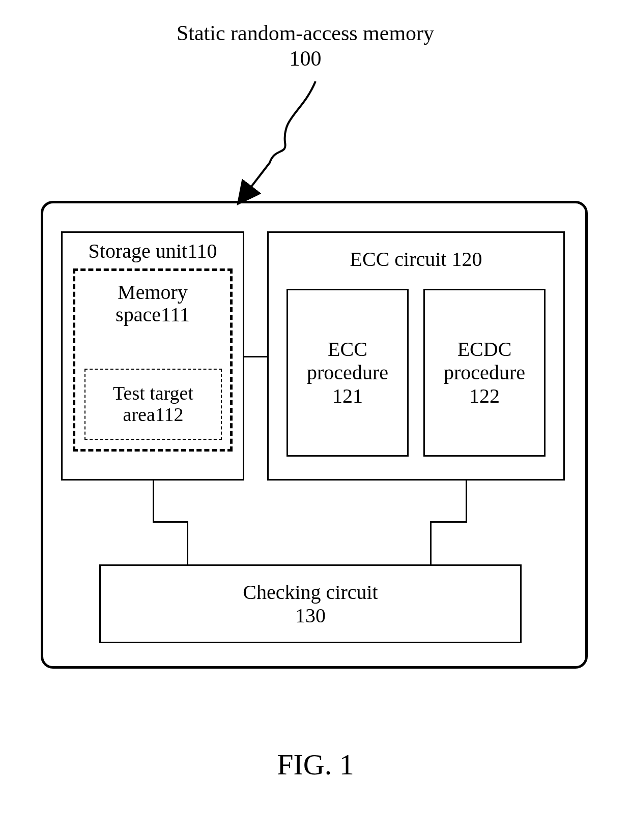  Describe the element at coordinates (275, 140) in the screenshot. I see `pointer-arrow-icon` at that location.